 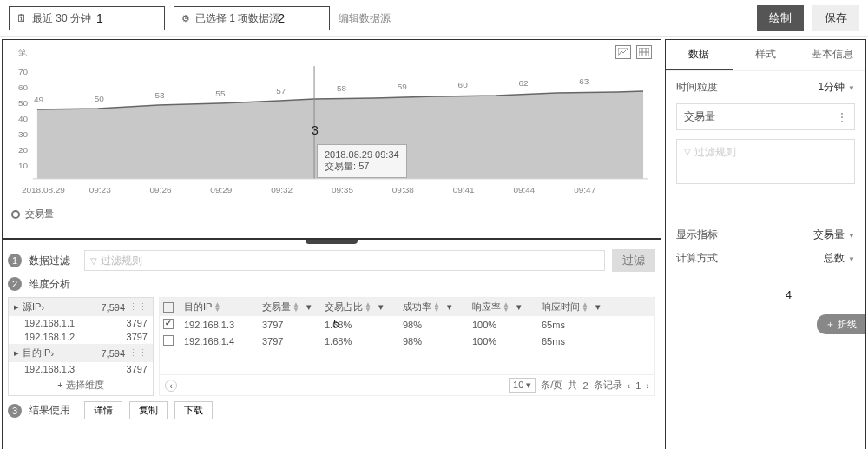 I want to click on step-2-marker: 2, so click(x=281, y=18).